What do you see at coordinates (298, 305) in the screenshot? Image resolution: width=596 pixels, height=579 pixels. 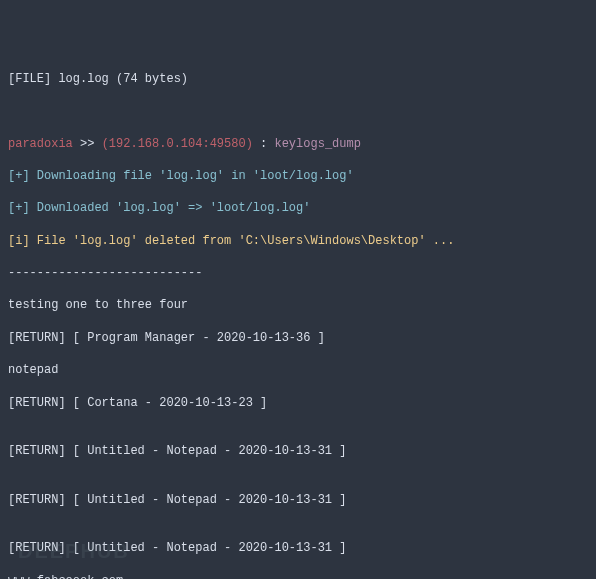 I see `log-line: testing one to three four` at bounding box center [298, 305].